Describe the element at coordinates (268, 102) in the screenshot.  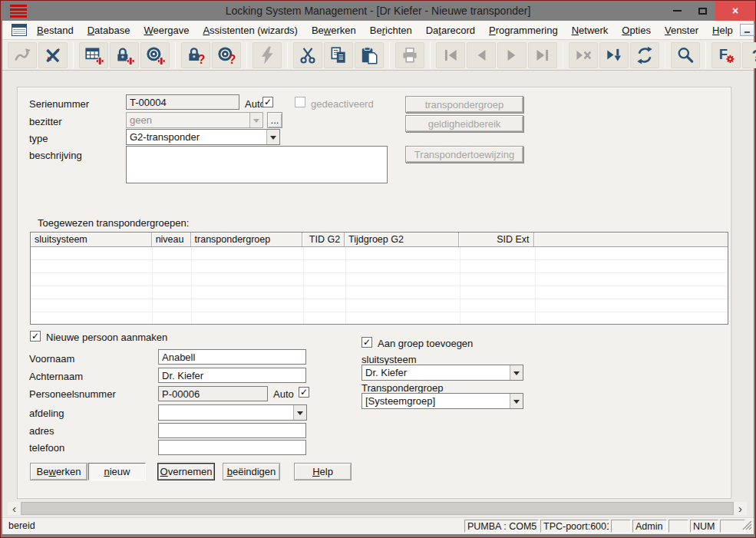
I see `auto-checkbox: ✓` at that location.